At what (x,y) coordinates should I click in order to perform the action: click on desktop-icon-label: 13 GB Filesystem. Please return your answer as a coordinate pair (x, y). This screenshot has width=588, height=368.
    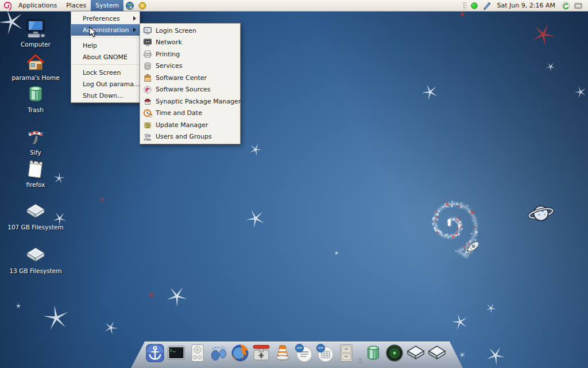
    Looking at the image, I should click on (36, 271).